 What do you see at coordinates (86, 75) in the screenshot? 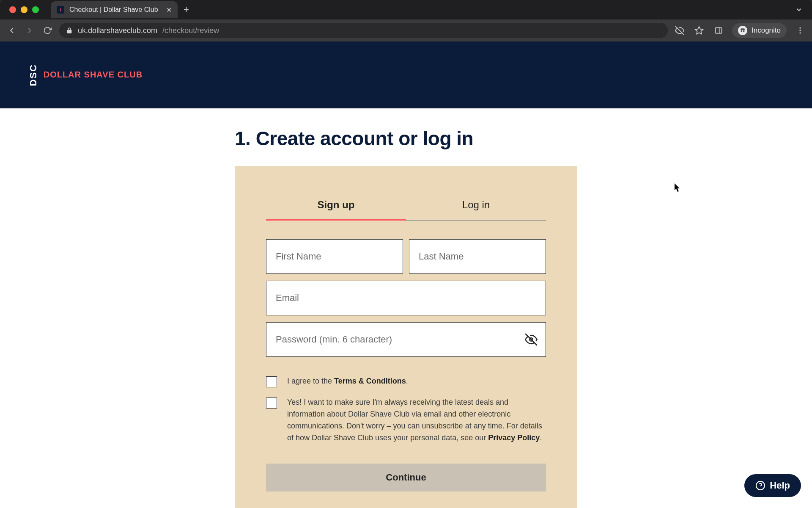
I see `brand-logo: DSC DOLLAR SHAVE CLUB` at bounding box center [86, 75].